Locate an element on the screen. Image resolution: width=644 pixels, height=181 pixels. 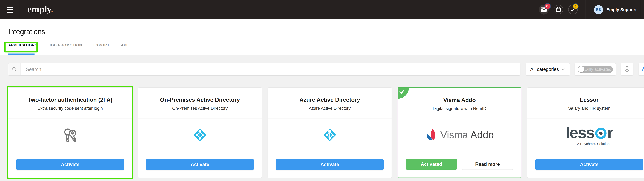
card-header: Azure Active Directory Azure Active Dire… is located at coordinates (330, 103).